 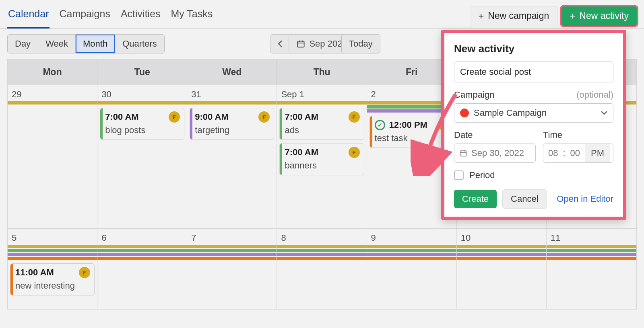 What do you see at coordinates (52, 157) in the screenshot?
I see `cell-29: 29` at bounding box center [52, 157].